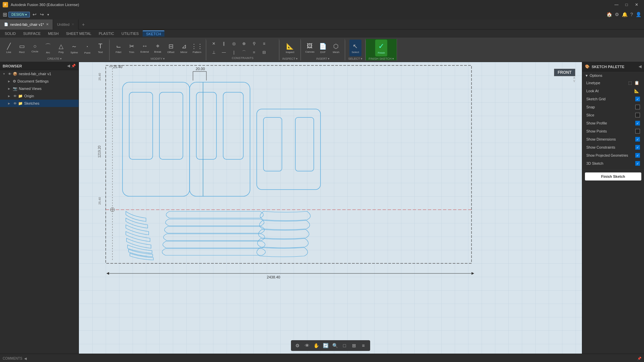  Describe the element at coordinates (87, 48) in the screenshot. I see `tool-point: ·Point` at that location.